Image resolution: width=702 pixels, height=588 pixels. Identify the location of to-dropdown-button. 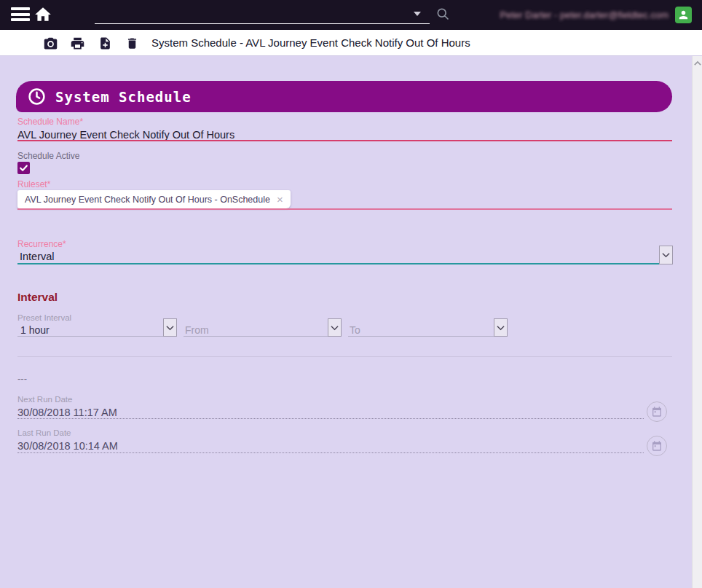
(501, 328).